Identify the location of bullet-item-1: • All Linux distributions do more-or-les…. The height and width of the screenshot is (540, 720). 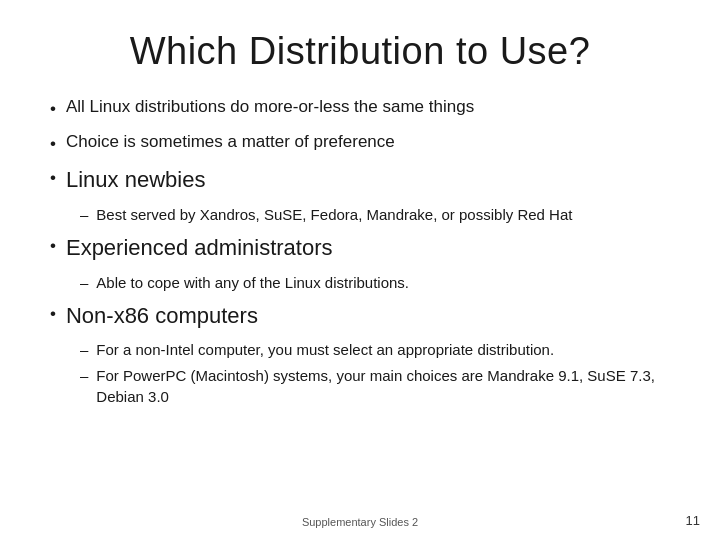
(360, 108).